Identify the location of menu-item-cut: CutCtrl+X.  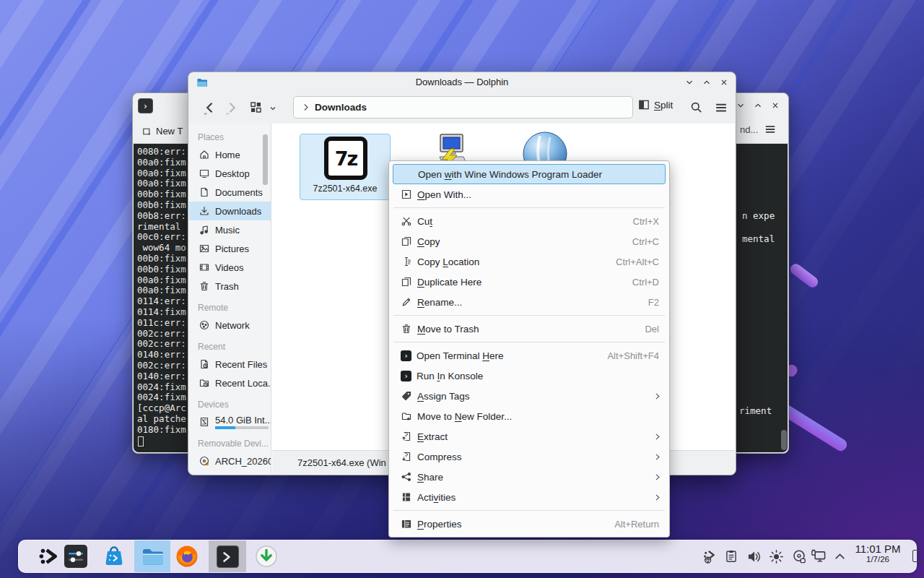
(529, 221).